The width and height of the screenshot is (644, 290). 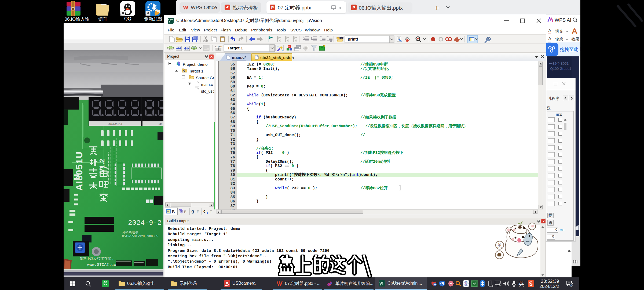 What do you see at coordinates (115, 124) in the screenshot?
I see `svg-text: 3461AS 7.3` at bounding box center [115, 124].